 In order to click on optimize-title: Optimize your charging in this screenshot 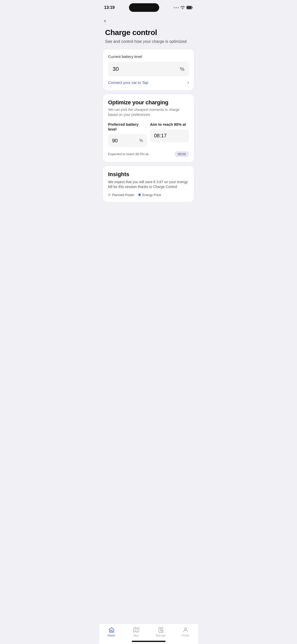, I will do `click(149, 103)`.